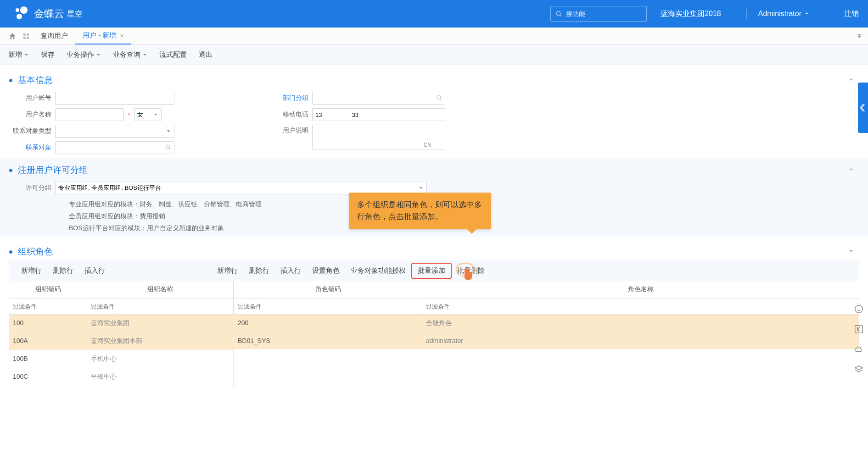  Describe the element at coordinates (691, 14) in the screenshot. I see `company-name: 蓝海实业集团2018` at that location.